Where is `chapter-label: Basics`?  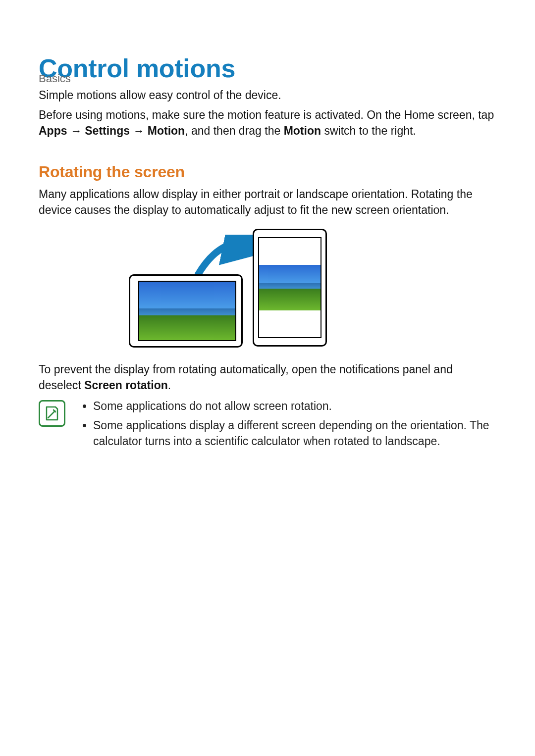
chapter-label: Basics is located at coordinates (54, 79).